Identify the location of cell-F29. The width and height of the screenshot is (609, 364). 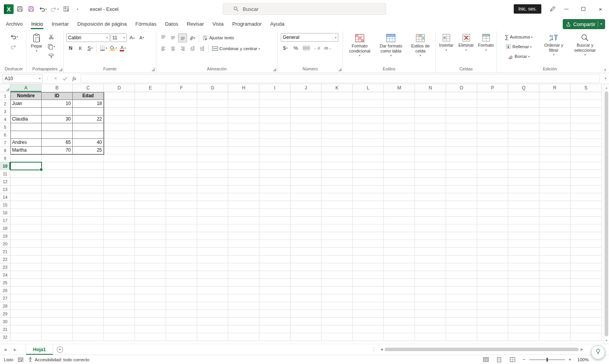
(182, 314).